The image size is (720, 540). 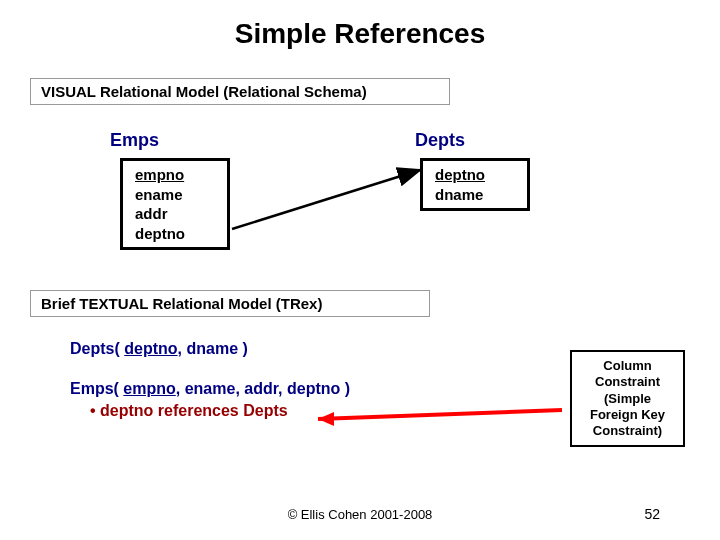 What do you see at coordinates (175, 214) in the screenshot?
I see `emps-col-addr: addr` at bounding box center [175, 214].